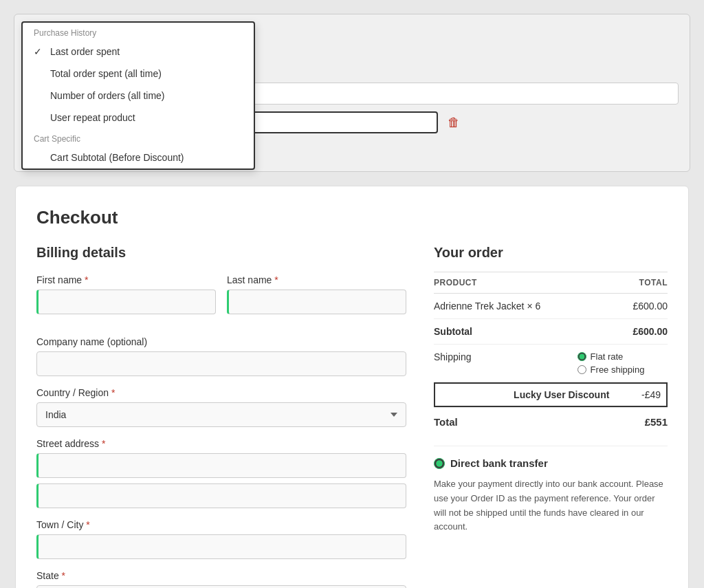 This screenshot has width=704, height=588. What do you see at coordinates (551, 506) in the screenshot?
I see `direct-bank-description: Make your payment directly into our bank…` at bounding box center [551, 506].